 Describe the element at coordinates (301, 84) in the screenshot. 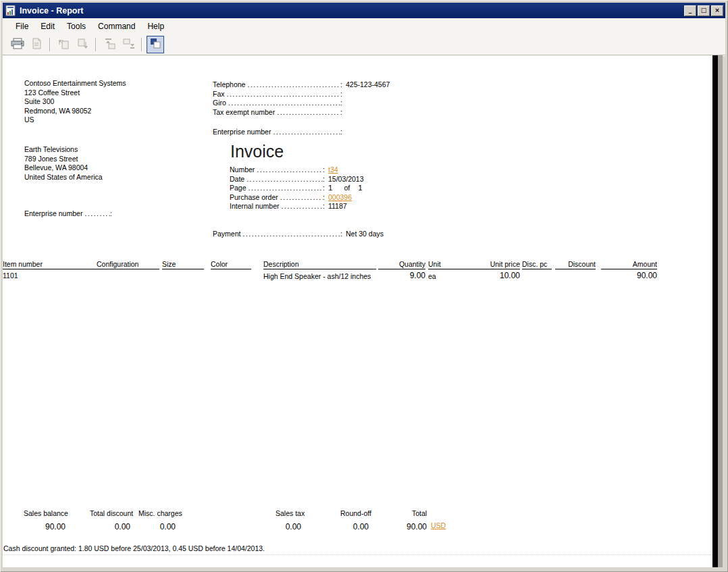

I see `field-telephone: Telephone ..............................…` at that location.